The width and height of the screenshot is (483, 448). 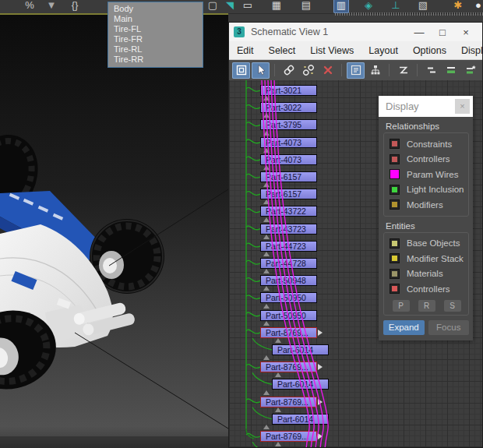 I want to click on schematic-node: Part-50948, so click(x=288, y=280).